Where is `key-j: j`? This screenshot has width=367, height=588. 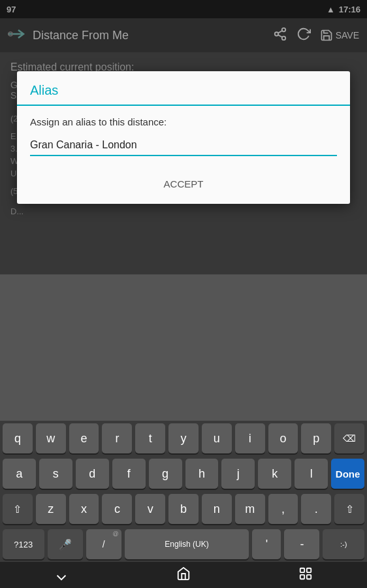
key-j: j is located at coordinates (238, 474).